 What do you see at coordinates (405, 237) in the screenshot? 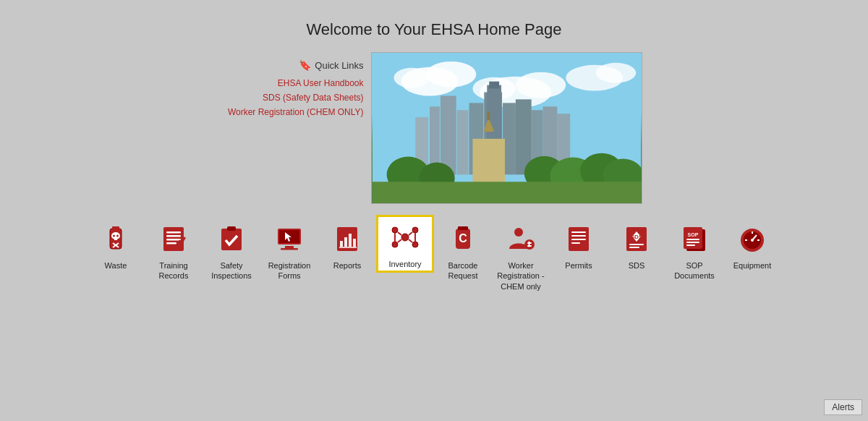
I see `inventory-icon` at bounding box center [405, 237].